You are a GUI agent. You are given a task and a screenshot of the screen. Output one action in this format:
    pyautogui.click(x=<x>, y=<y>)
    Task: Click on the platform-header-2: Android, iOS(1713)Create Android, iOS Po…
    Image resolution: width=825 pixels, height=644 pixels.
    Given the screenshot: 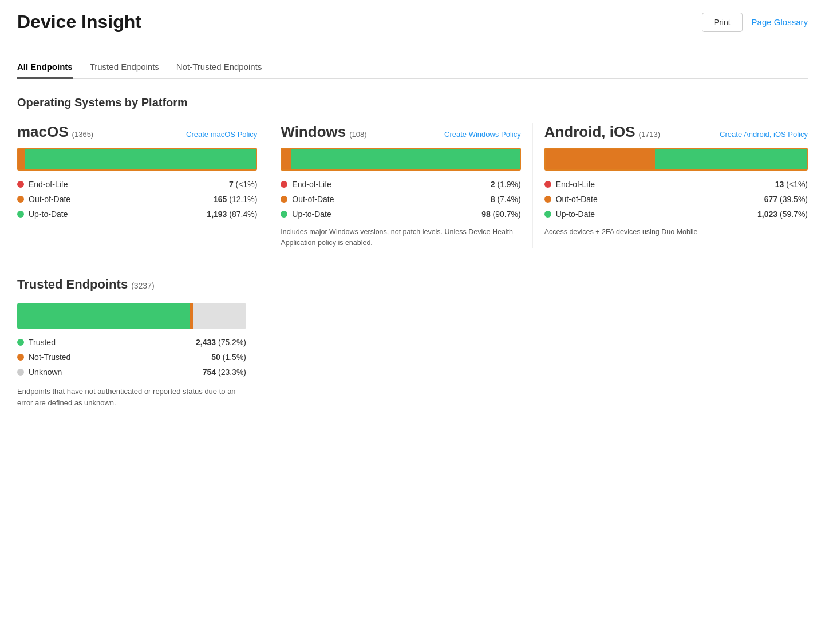 What is the action you would take?
    pyautogui.click(x=676, y=132)
    